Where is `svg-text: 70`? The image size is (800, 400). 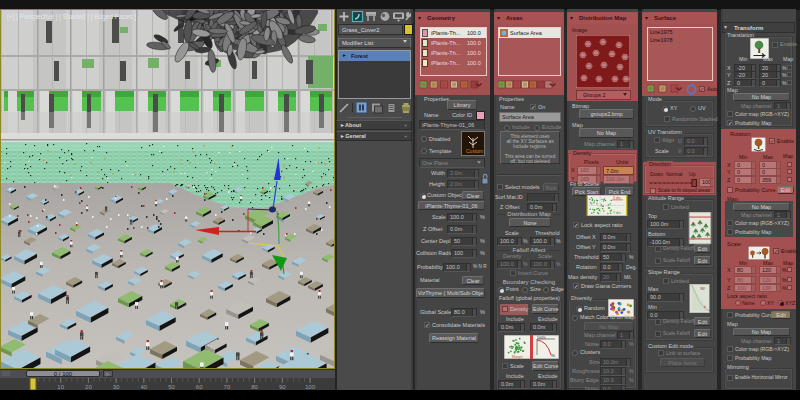 svg-text: 70 is located at coordinates (228, 387).